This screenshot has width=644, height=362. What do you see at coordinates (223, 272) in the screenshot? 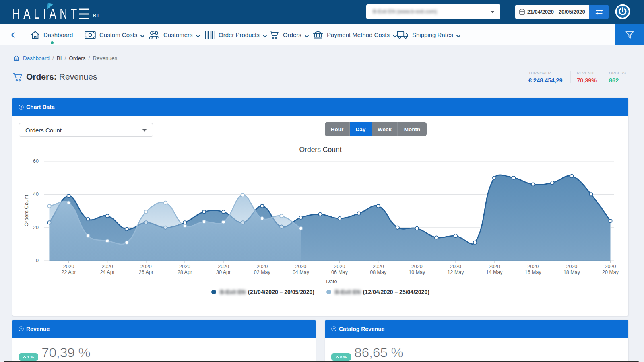
I see `svg-text: 30 Apr` at bounding box center [223, 272].